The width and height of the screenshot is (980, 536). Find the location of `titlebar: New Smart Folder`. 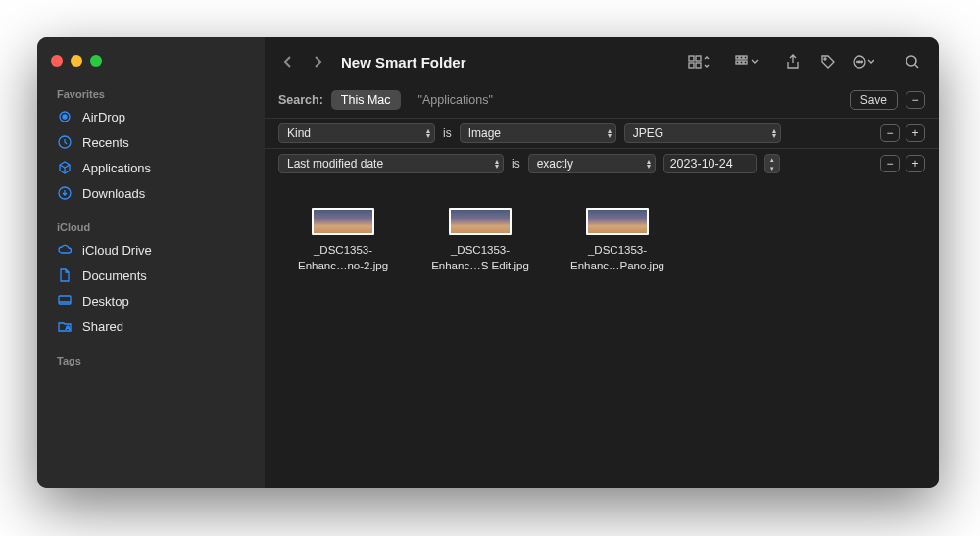

titlebar: New Smart Folder is located at coordinates (602, 62).